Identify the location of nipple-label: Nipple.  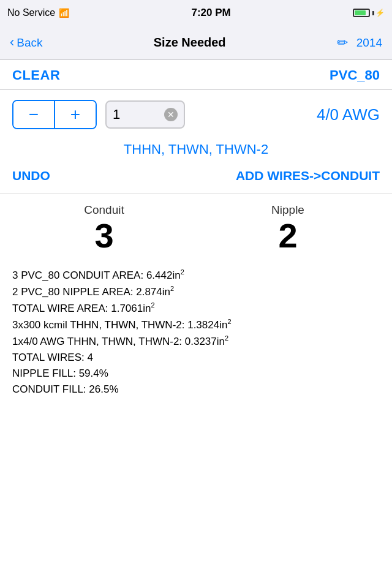
(288, 210).